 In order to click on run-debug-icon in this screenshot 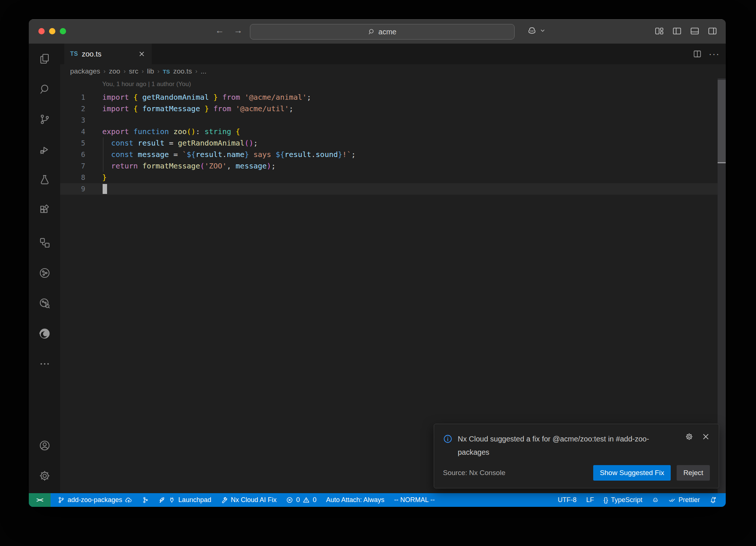, I will do `click(45, 150)`.